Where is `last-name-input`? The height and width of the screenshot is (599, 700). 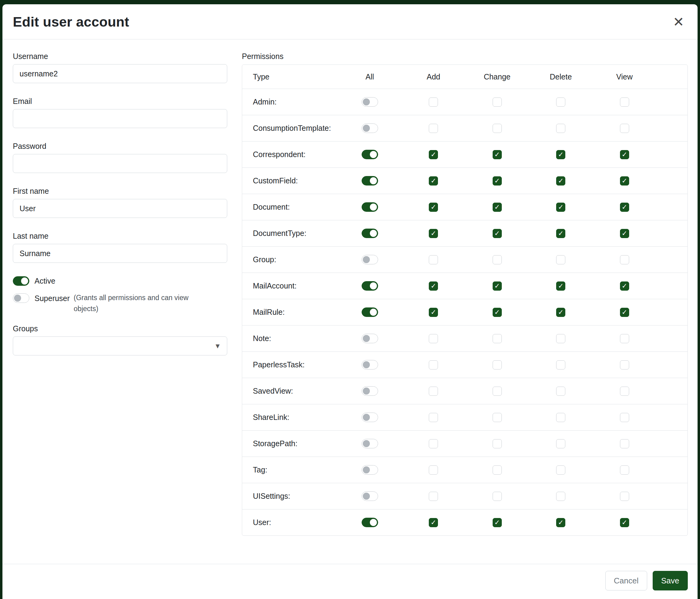
last-name-input is located at coordinates (120, 254).